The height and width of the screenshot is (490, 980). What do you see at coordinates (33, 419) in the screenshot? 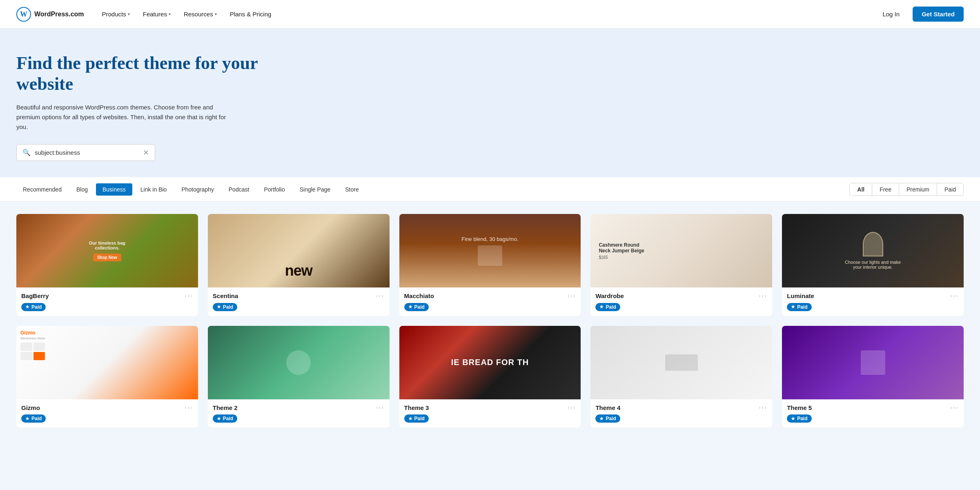
I see `badge-gizmo: ★ Paid` at bounding box center [33, 419].